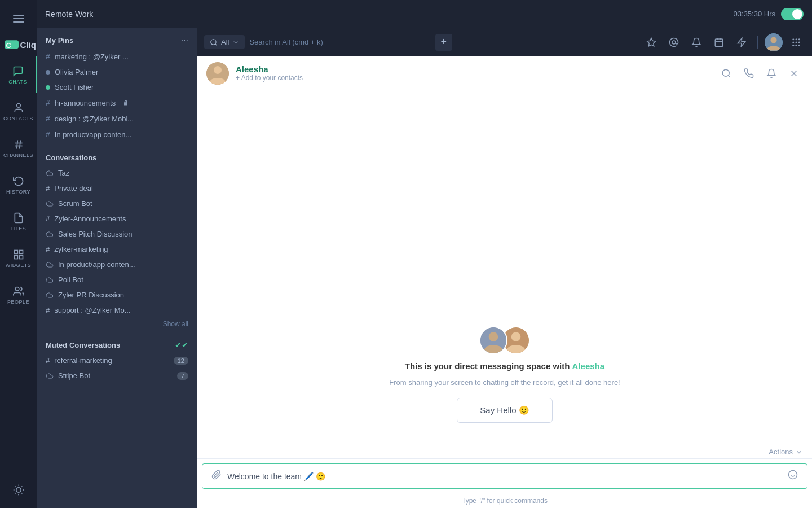 The image size is (812, 508). Describe the element at coordinates (18, 18) in the screenshot. I see `hamburger-button` at that location.